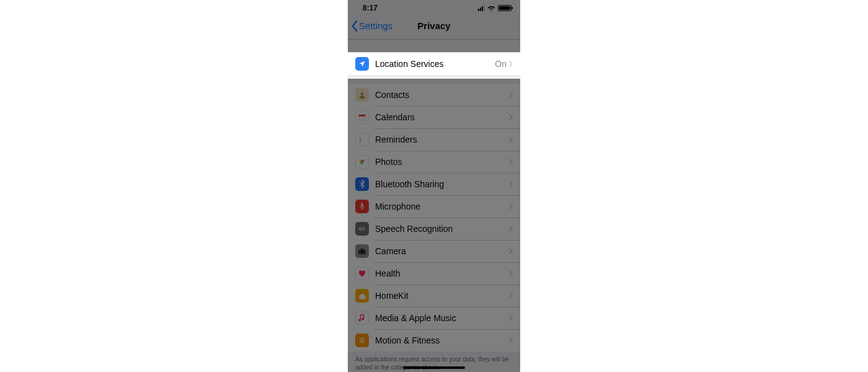 The height and width of the screenshot is (372, 868). Describe the element at coordinates (434, 362) in the screenshot. I see `footer-note-1: As applications request access to your d…` at that location.